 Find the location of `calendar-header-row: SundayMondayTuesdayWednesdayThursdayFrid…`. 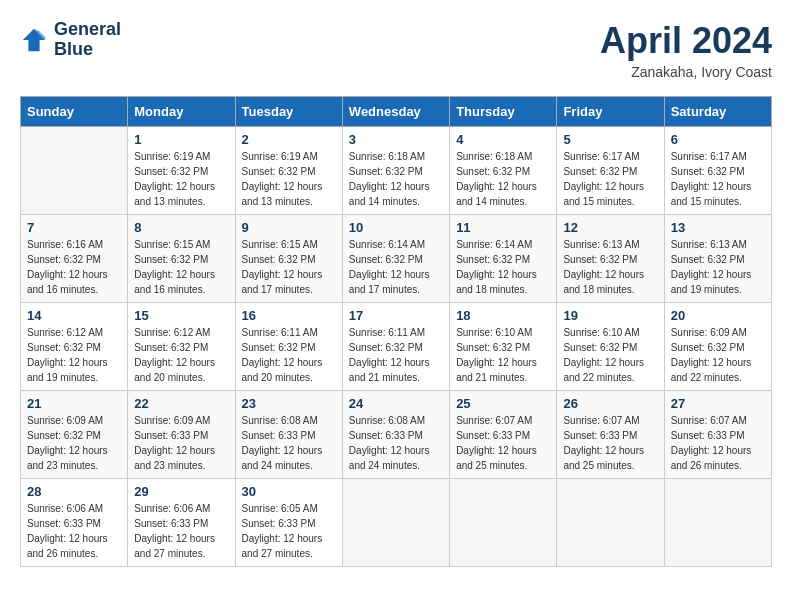

calendar-header-row: SundayMondayTuesdayWednesdayThursdayFrid… is located at coordinates (396, 112).